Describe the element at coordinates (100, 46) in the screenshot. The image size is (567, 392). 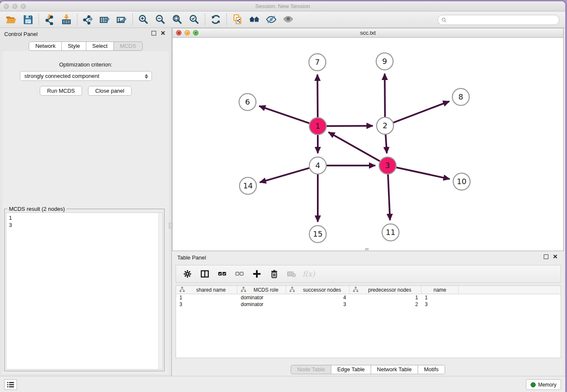
I see `tab-select: Select` at that location.